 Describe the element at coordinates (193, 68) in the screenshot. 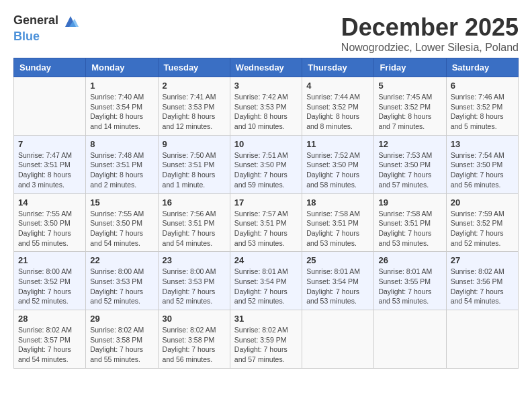

I see `weekday-header: Tuesday` at that location.